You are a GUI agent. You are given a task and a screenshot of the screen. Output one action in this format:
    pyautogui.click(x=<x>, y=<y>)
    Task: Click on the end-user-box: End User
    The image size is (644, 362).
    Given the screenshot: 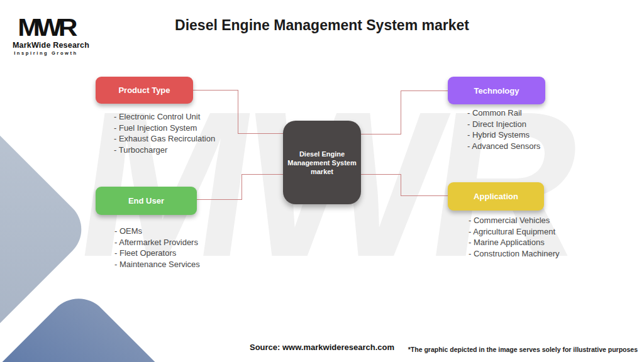 What is the action you would take?
    pyautogui.click(x=146, y=201)
    